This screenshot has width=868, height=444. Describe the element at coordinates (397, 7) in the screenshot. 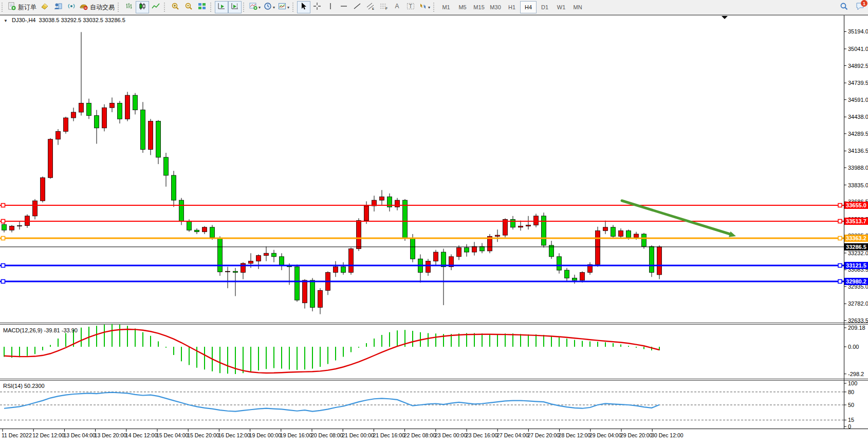

I see `text-button: A` at that location.